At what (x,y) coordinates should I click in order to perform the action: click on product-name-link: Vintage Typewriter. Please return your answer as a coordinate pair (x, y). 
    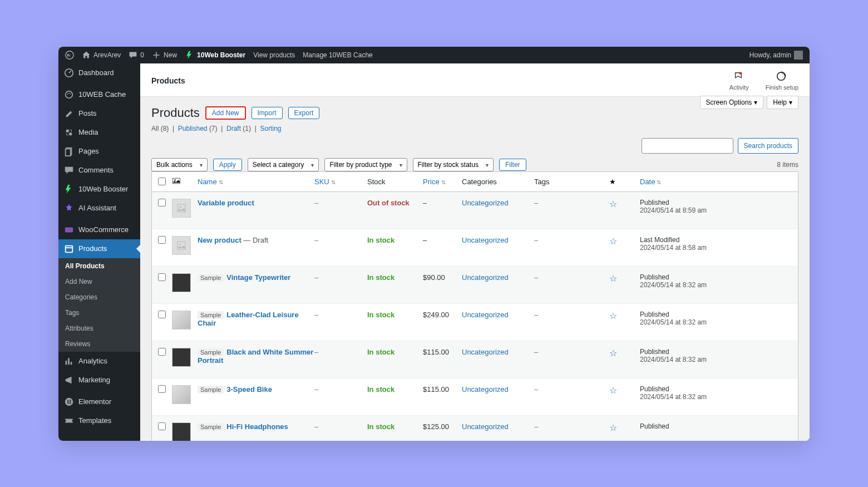
    Looking at the image, I should click on (258, 277).